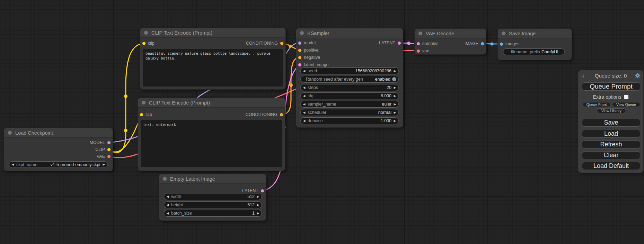 The width and height of the screenshot is (644, 244). Describe the element at coordinates (450, 42) in the screenshot. I see `node-vae-decode: VAE Decode samples vae IMAGE` at that location.